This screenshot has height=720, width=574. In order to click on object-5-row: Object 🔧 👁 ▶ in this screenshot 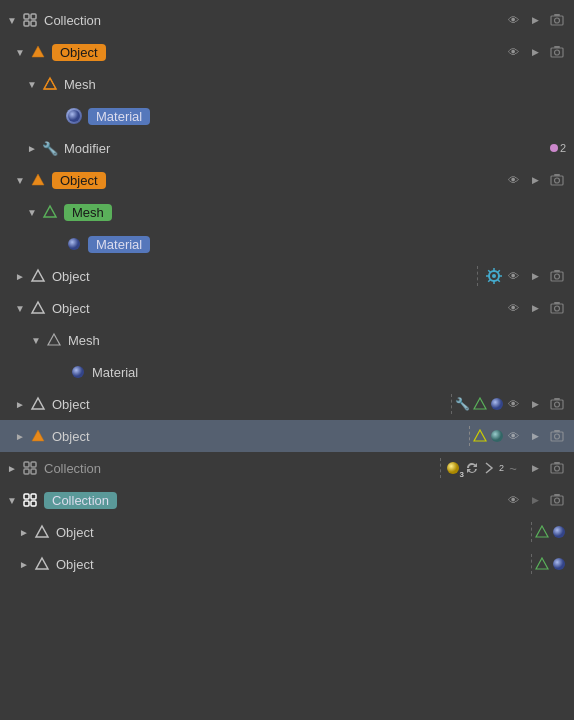, I will do `click(287, 404)`.